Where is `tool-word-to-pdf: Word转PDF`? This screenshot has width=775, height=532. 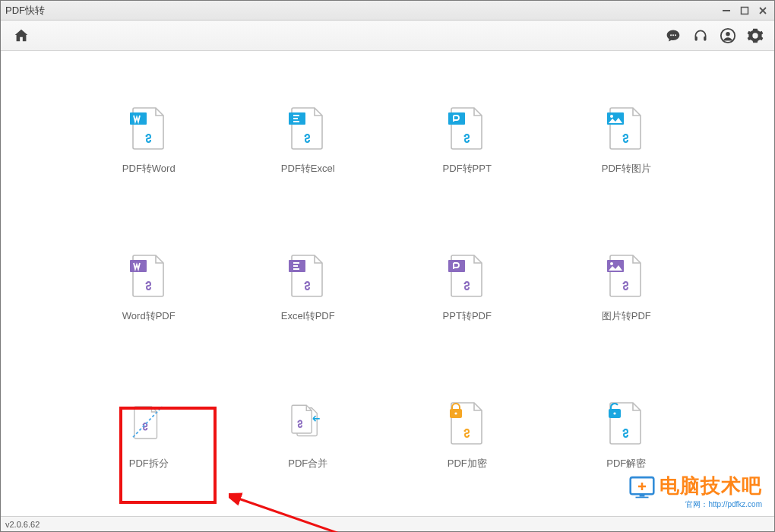 tool-word-to-pdf: Word转PDF is located at coordinates (149, 287).